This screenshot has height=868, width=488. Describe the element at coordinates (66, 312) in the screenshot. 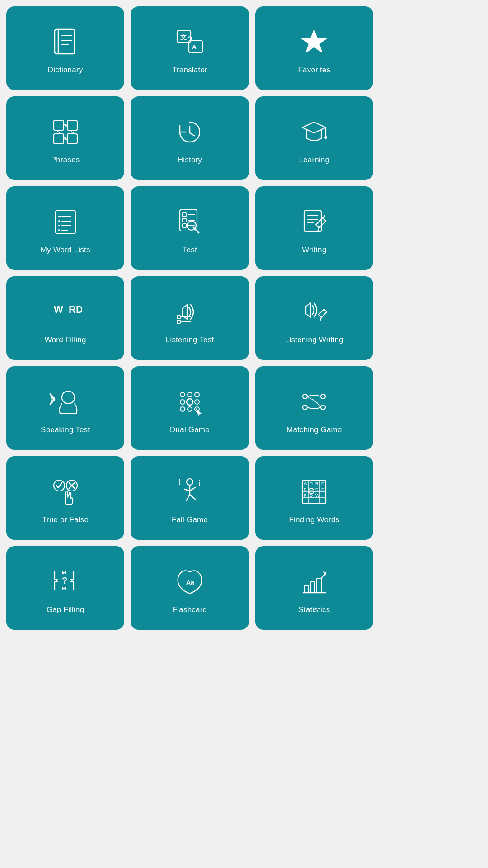

I see `word-filling-icon: W_RD` at that location.